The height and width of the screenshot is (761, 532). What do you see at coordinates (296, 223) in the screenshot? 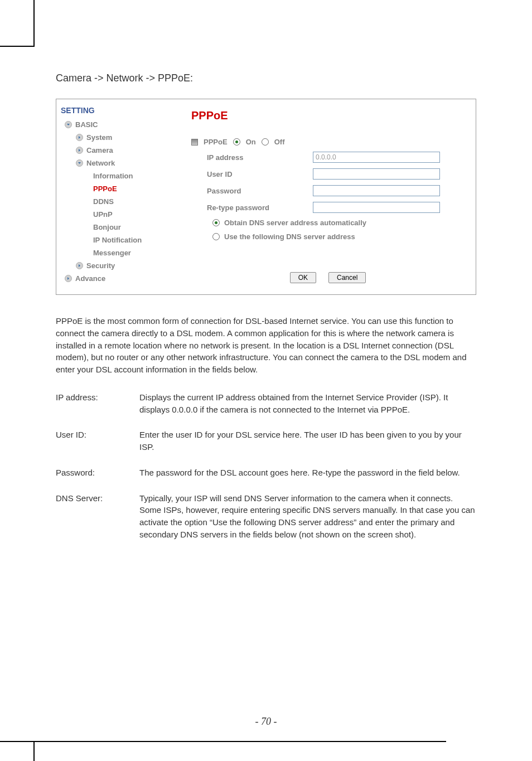
I see `dns-auto-label: Obtain DNS server address automatically` at bounding box center [296, 223].